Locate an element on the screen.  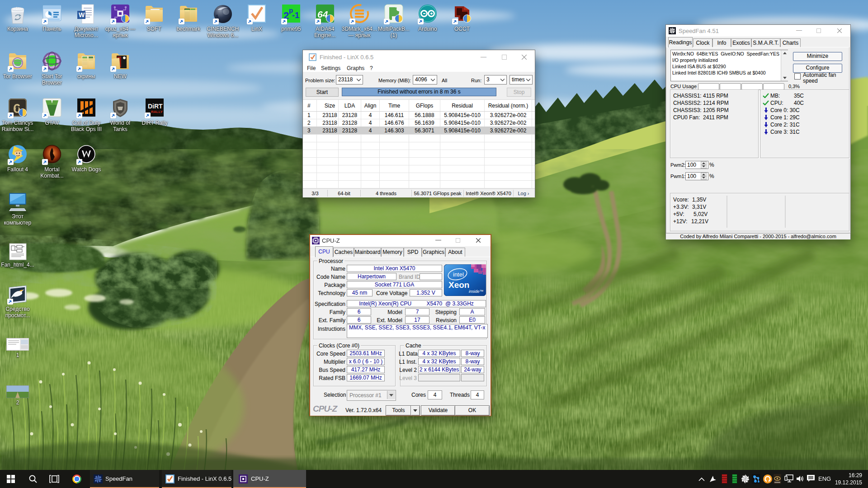
svg-text: RALLY is located at coordinates (157, 112).